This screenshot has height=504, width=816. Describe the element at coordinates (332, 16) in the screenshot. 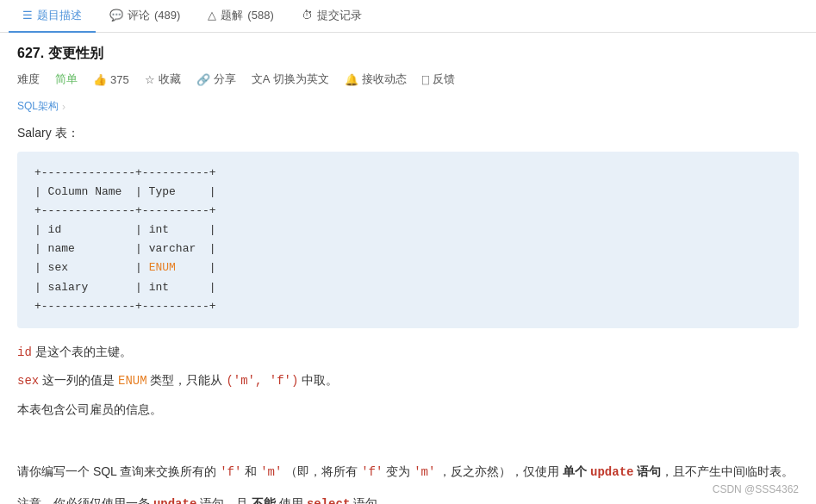

I see `tab-submissions: ⏱ 提交记录` at that location.